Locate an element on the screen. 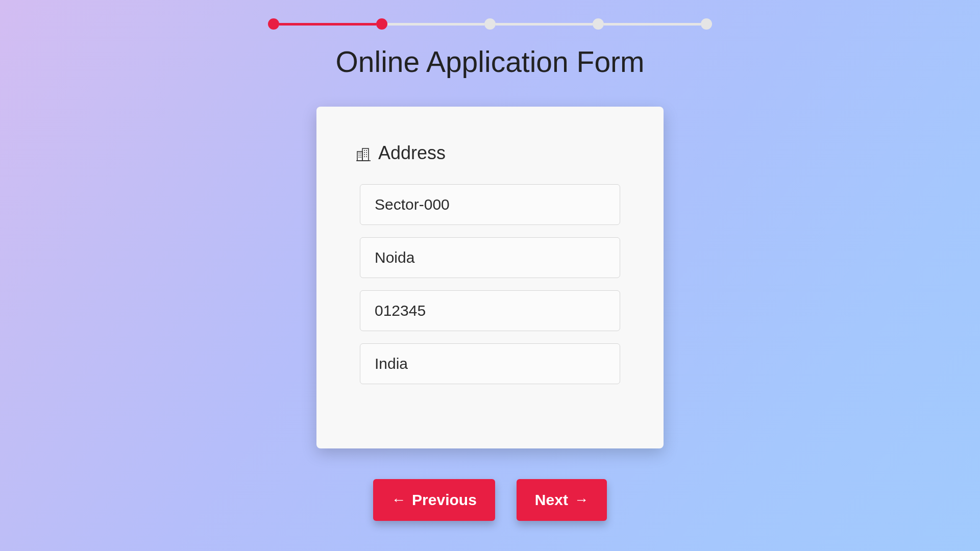 The height and width of the screenshot is (551, 980). section-header: Address is located at coordinates (487, 153).